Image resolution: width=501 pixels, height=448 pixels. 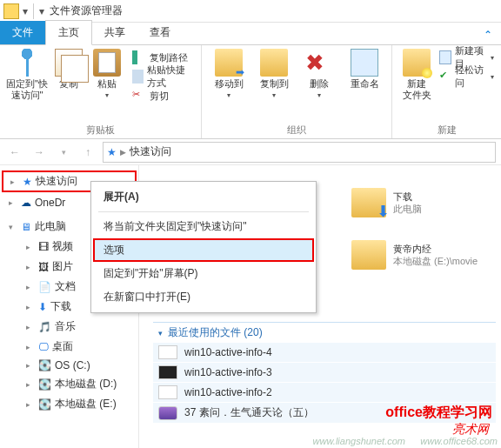 I want to click on qat-dropdown: ▾, so click(x=25, y=11).